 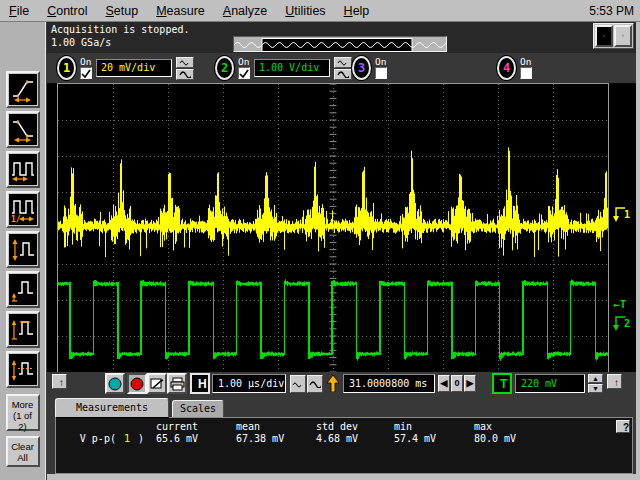 I want to click on measure-frequency-button: 1/, so click(x=23, y=210).